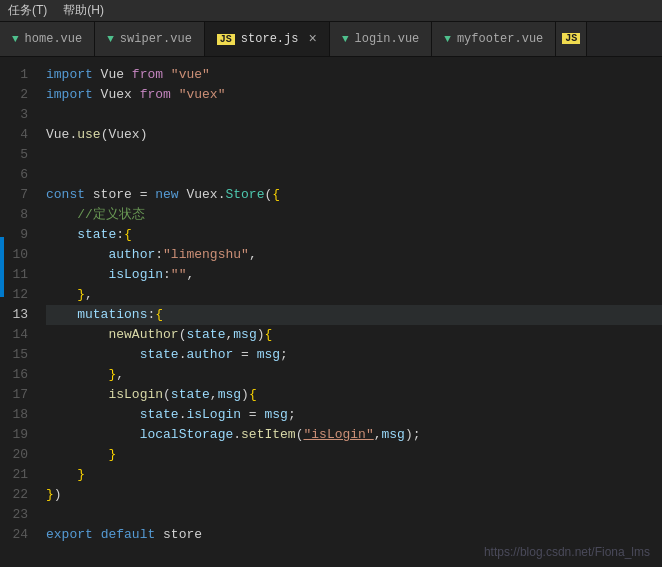 The image size is (662, 567). What do you see at coordinates (84, 10) in the screenshot?
I see `menu-help: 帮助(H)` at bounding box center [84, 10].